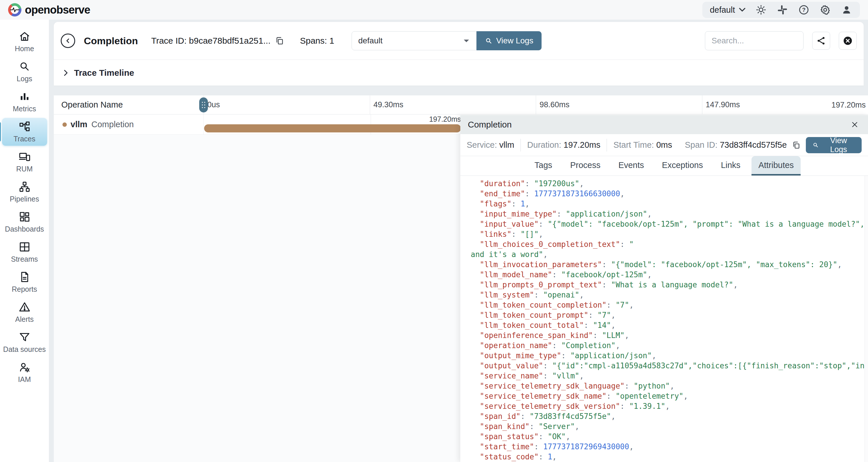  Describe the element at coordinates (846, 10) in the screenshot. I see `account-icon` at that location.